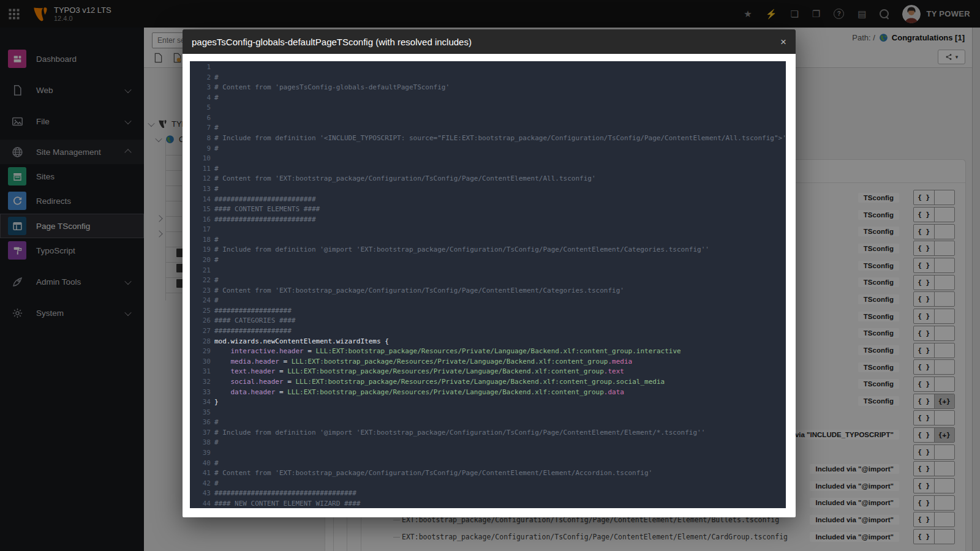 This screenshot has height=551, width=980. What do you see at coordinates (488, 78) in the screenshot?
I see `code-line: 2#` at bounding box center [488, 78].